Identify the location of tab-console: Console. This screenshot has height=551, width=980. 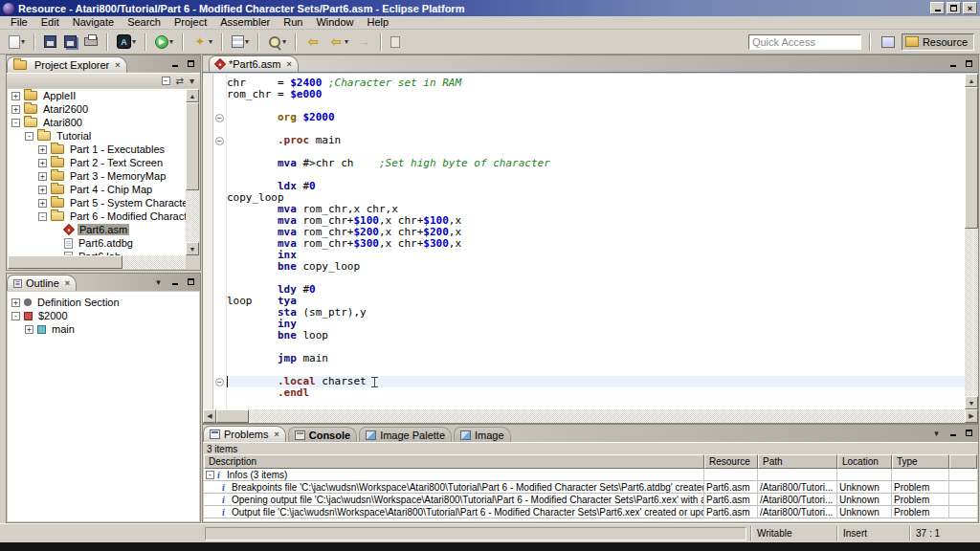
(323, 434).